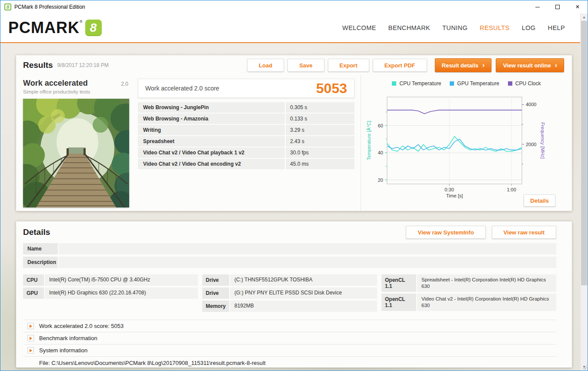 The height and width of the screenshot is (371, 588). What do you see at coordinates (246, 107) in the screenshot?
I see `metric-row: Web Browsing - JunglePin 0.305 s` at bounding box center [246, 107].